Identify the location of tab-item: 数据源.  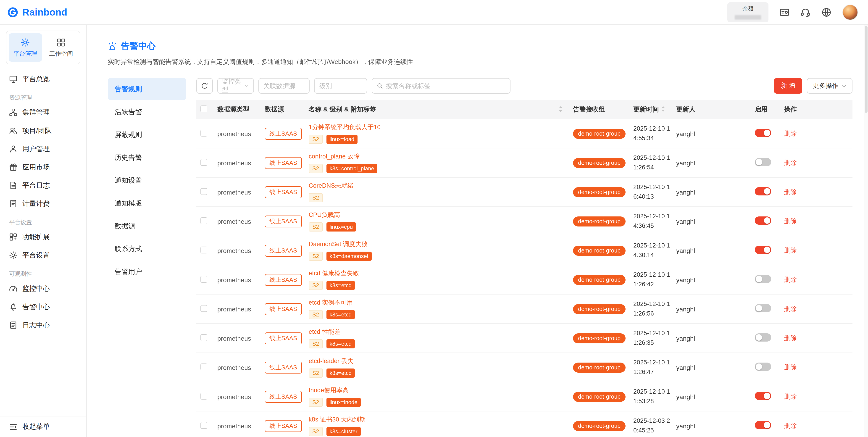
(147, 226).